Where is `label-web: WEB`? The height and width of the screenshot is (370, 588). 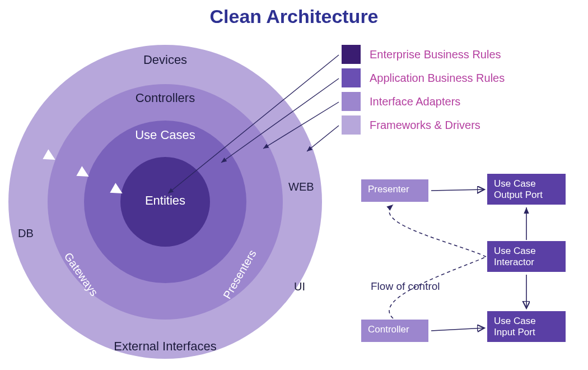 label-web: WEB is located at coordinates (301, 187).